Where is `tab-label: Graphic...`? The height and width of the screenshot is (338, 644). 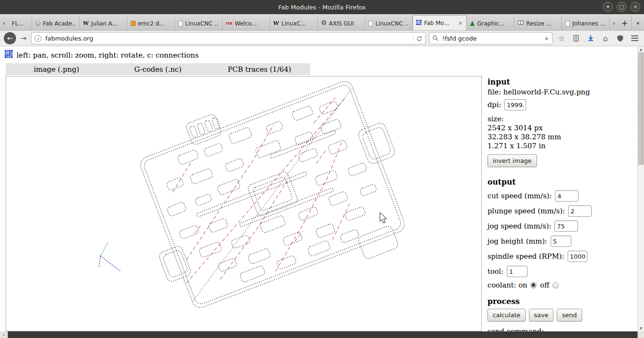 tab-label: Graphic... is located at coordinates (494, 24).